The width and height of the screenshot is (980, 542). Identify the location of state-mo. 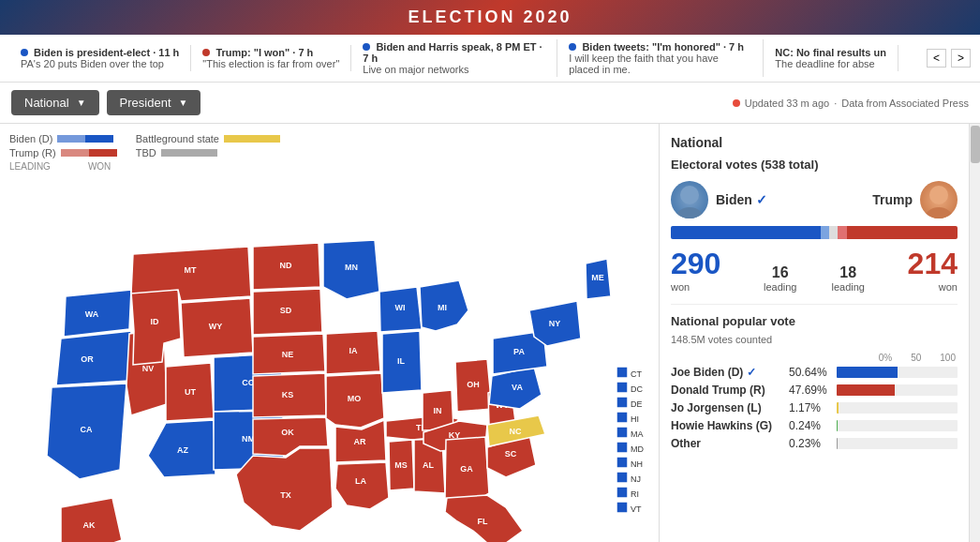
(355, 400).